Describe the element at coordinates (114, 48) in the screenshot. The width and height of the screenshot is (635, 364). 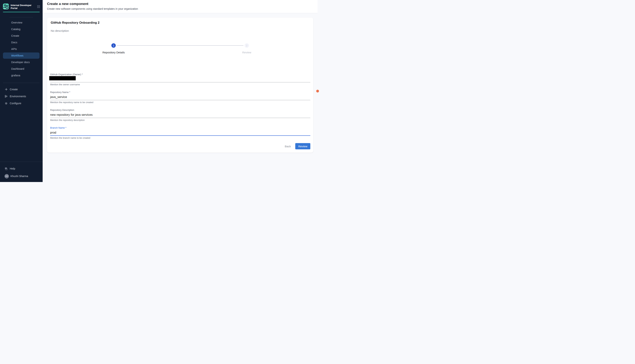
I see `step-repository-details: 1 Repository Details` at that location.